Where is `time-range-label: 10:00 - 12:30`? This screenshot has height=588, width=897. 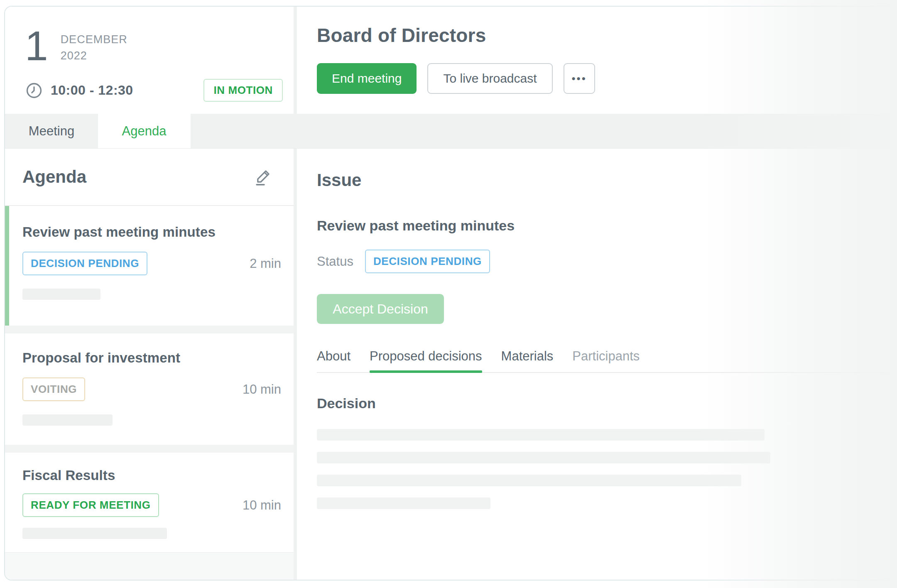
time-range-label: 10:00 - 12:30 is located at coordinates (92, 91).